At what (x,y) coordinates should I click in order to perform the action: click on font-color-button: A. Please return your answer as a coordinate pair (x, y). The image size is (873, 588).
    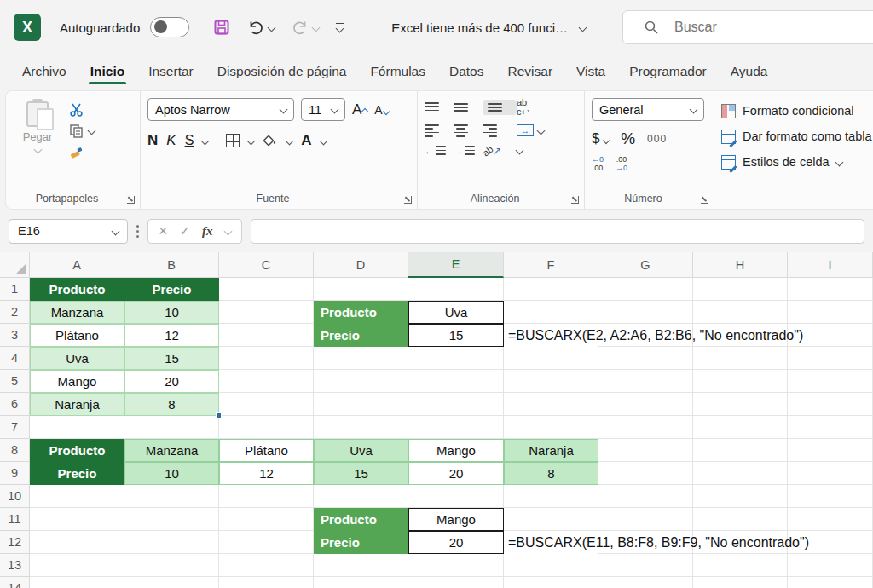
    Looking at the image, I should click on (306, 141).